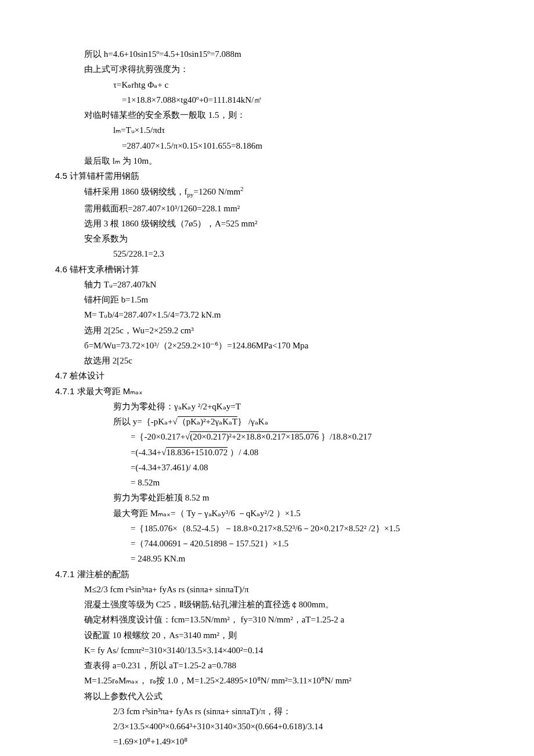 The height and width of the screenshot is (756, 534). Describe the element at coordinates (267, 528) in the screenshot. I see `calc-line: =｛185.076×（8.52-4.5）－18.8×0.217×8.52³/6－…` at that location.